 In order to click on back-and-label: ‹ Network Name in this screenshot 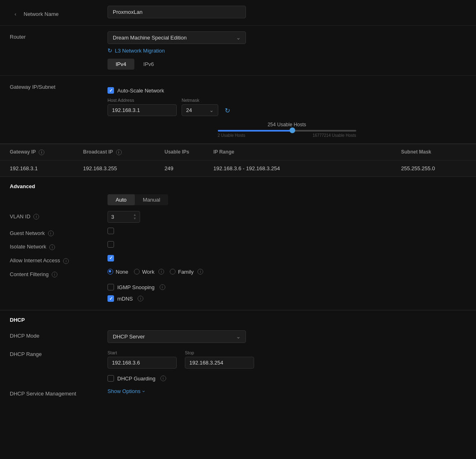, I will do `click(59, 13)`.